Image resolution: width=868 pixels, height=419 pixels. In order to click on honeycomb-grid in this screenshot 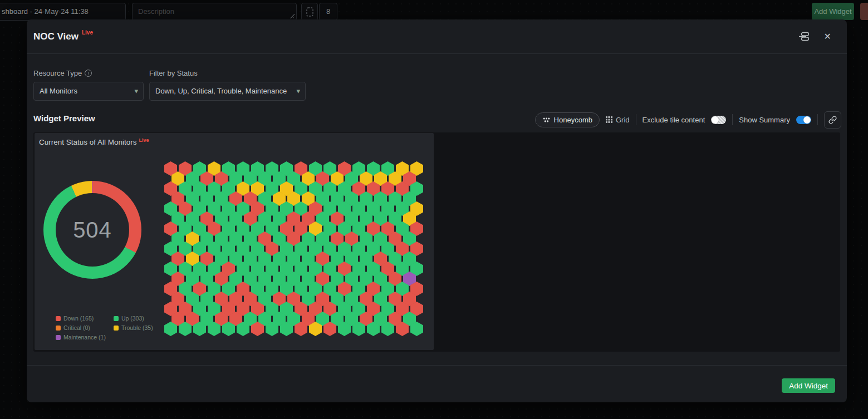, I will do `click(295, 250)`.